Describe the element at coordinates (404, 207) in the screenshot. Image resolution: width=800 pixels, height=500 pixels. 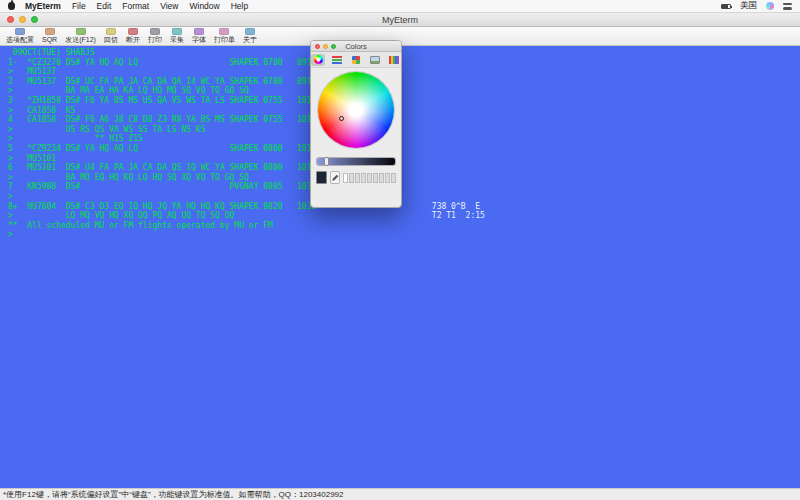
I see `terminal-line: 8+ HU7604 DS# C3 D3 EQ IQ HQ JQ YA HQ HQ…` at that location.